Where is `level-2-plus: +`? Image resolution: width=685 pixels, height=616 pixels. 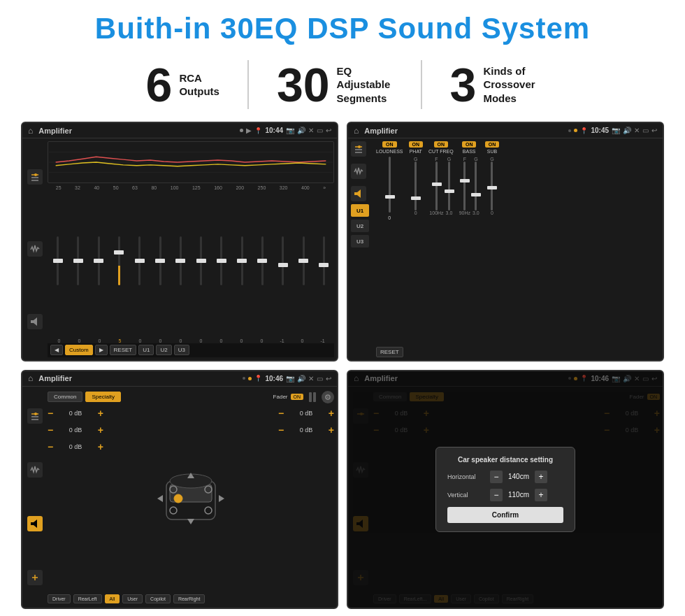
level-2-plus: + is located at coordinates (101, 430).